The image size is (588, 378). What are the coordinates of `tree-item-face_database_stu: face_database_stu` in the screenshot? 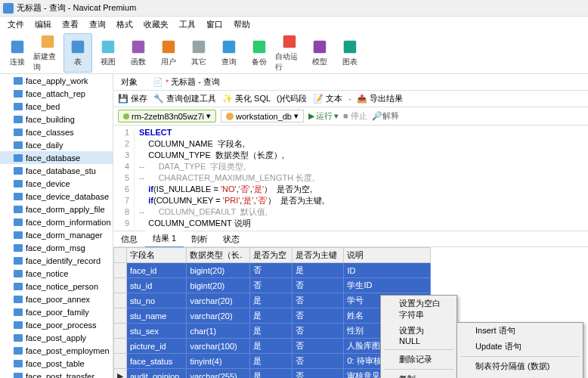 It's located at (56, 171).